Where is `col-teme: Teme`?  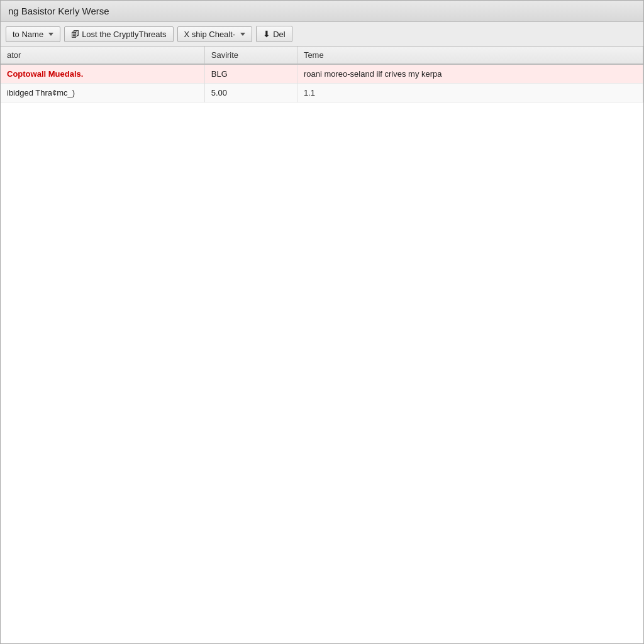 col-teme: Teme is located at coordinates (470, 55).